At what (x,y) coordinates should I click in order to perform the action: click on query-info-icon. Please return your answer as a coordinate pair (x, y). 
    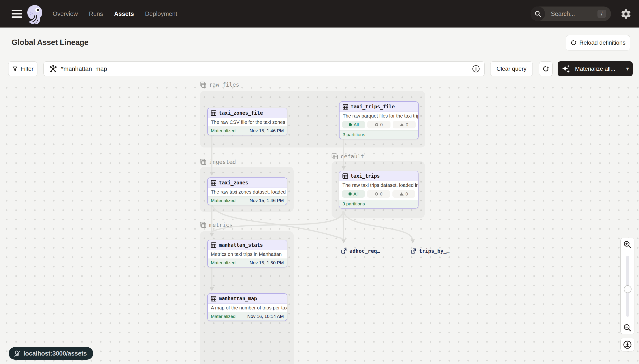
    Looking at the image, I should click on (476, 69).